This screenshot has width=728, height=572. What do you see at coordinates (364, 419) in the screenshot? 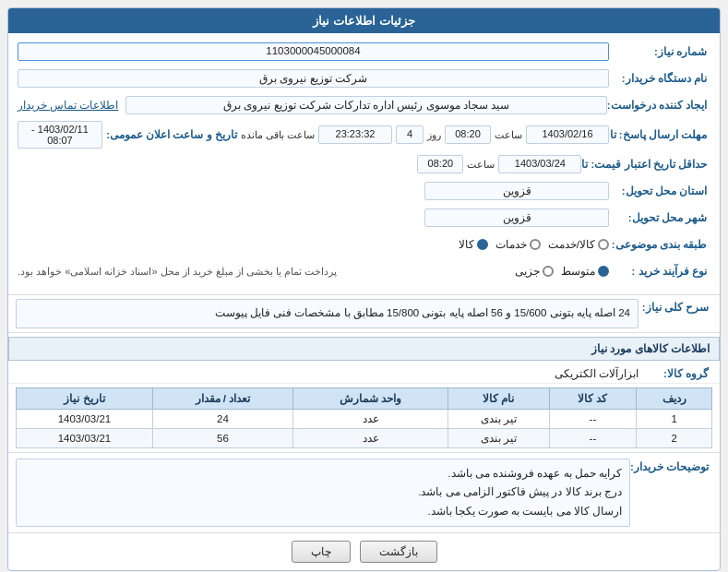
I see `table-row: 1--تیر بندیعدد241403/03/21` at bounding box center [364, 419].